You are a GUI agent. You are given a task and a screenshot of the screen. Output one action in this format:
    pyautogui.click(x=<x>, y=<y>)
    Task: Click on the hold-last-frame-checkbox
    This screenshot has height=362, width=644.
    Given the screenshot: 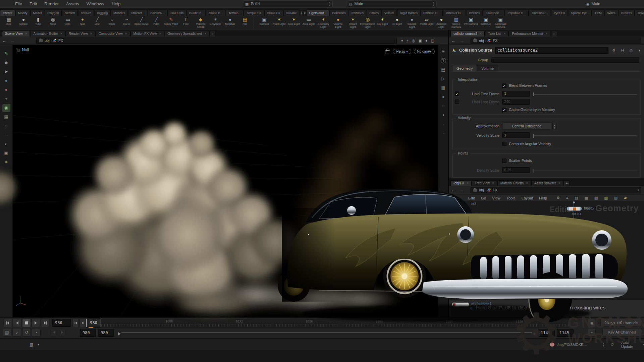 What is the action you would take?
    pyautogui.click(x=457, y=102)
    